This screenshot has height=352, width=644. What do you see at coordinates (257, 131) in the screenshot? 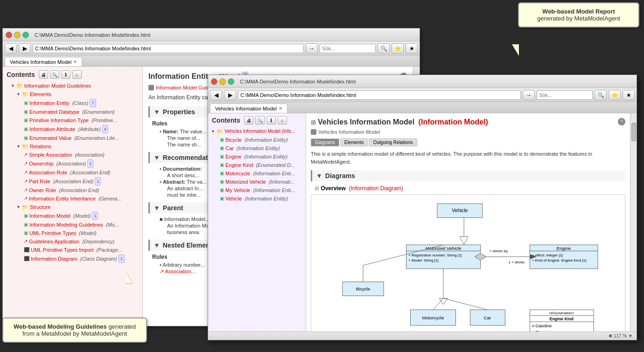
I see `tree-root-vehicles: ▼ 📁 Vehicles Information Model (Info...` at bounding box center [257, 131].